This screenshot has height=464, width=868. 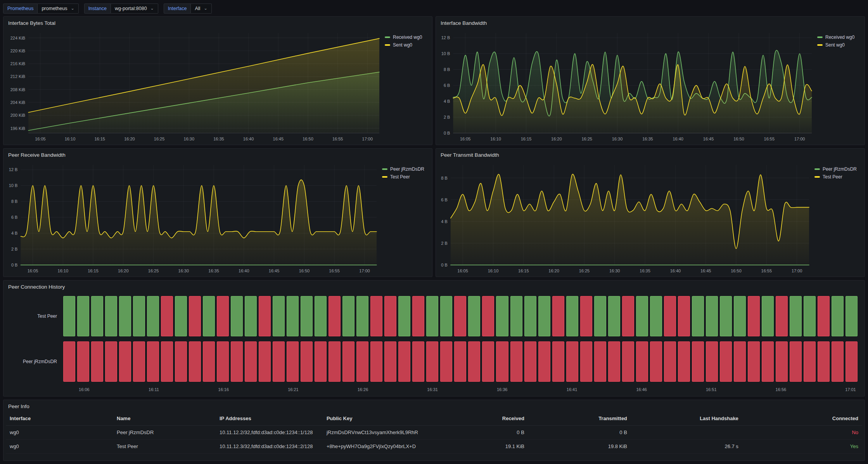 What do you see at coordinates (37, 155) in the screenshot?
I see `panel-title: Peer Receive Bandwidth` at bounding box center [37, 155].